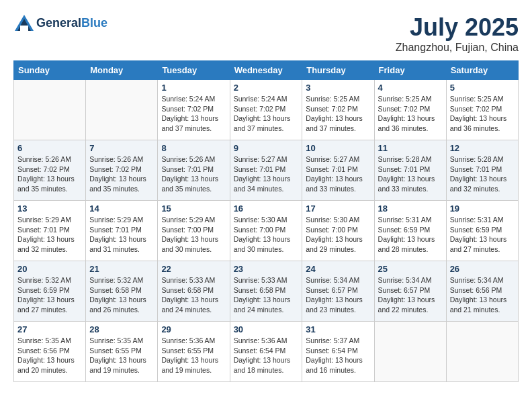 The height and width of the screenshot is (411, 532). What do you see at coordinates (50, 291) in the screenshot?
I see `calendar-cell: 20Sunrise: 5:32 AMSunset: 6:59 PMDayligh…` at bounding box center [50, 291].